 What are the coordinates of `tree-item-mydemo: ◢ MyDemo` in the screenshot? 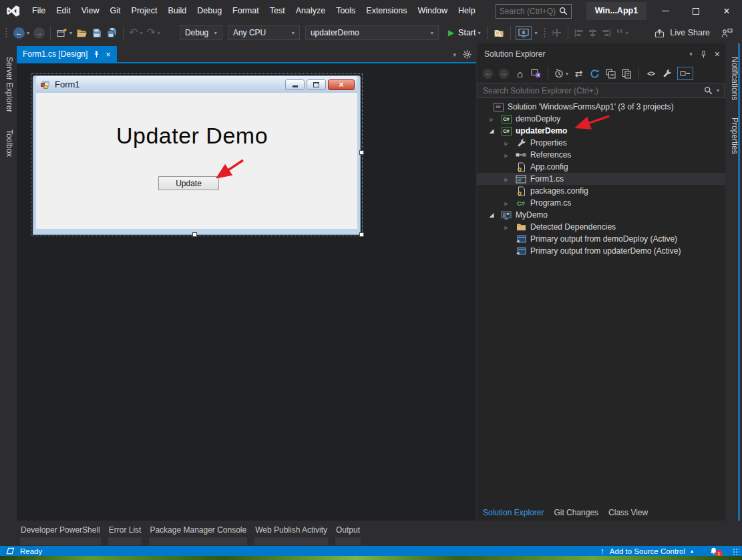 It's located at (601, 215).